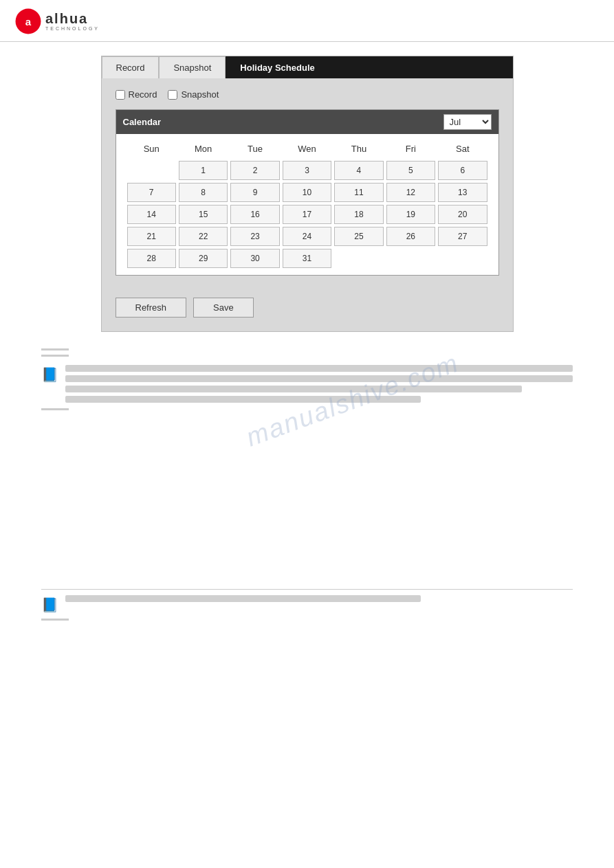 This screenshot has height=868, width=614. Describe the element at coordinates (151, 214) in the screenshot. I see `day-cell: 14` at that location.